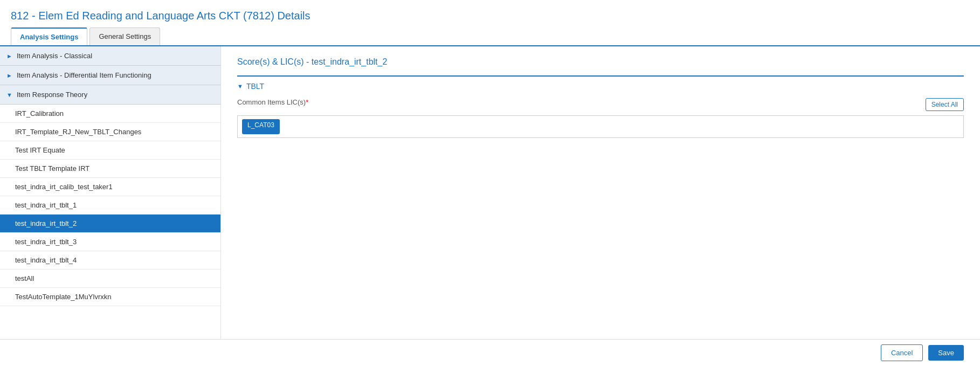 Image resolution: width=980 pixels, height=366 pixels. Describe the element at coordinates (490, 353) in the screenshot. I see `bottom-bar: Cancel Save` at that location.